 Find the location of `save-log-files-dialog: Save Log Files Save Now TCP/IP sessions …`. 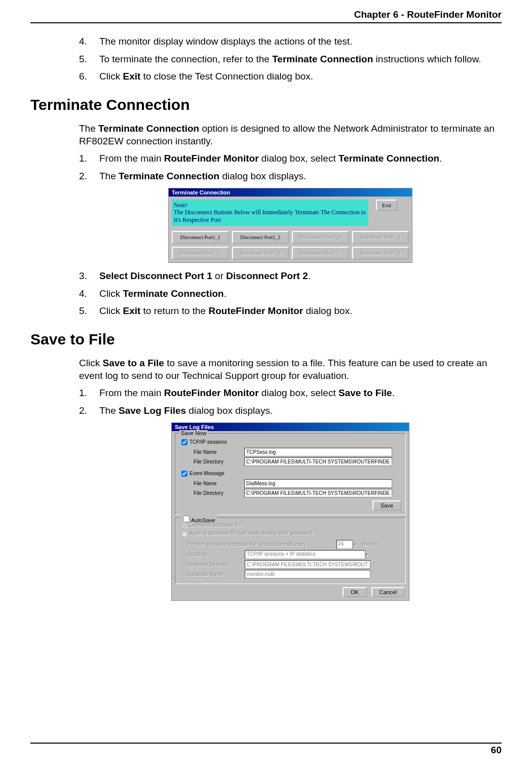

save-log-files-dialog: Save Log Files Save Now TCP/IP sessions … is located at coordinates (290, 512).